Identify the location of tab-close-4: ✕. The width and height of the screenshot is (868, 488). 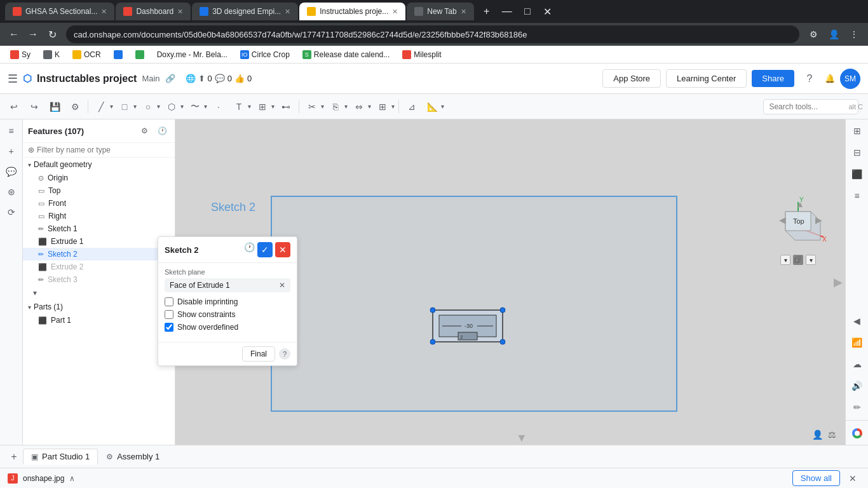
(395, 11).